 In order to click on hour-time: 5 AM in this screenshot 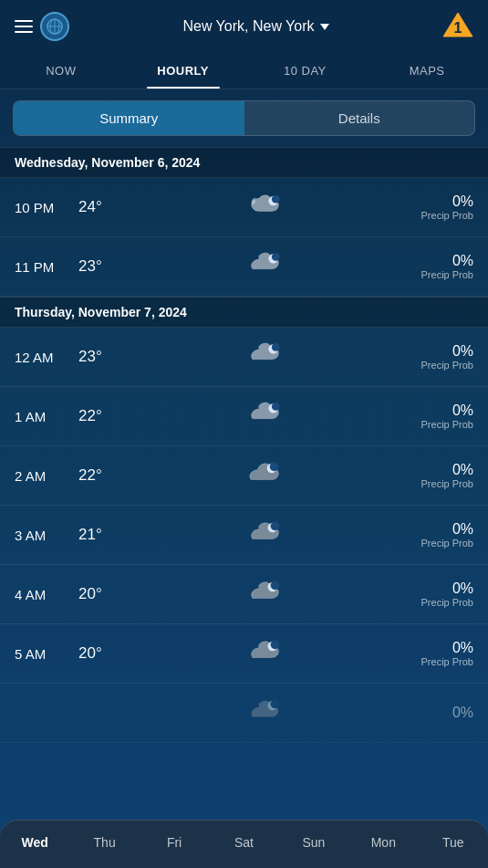, I will do `click(47, 654)`.